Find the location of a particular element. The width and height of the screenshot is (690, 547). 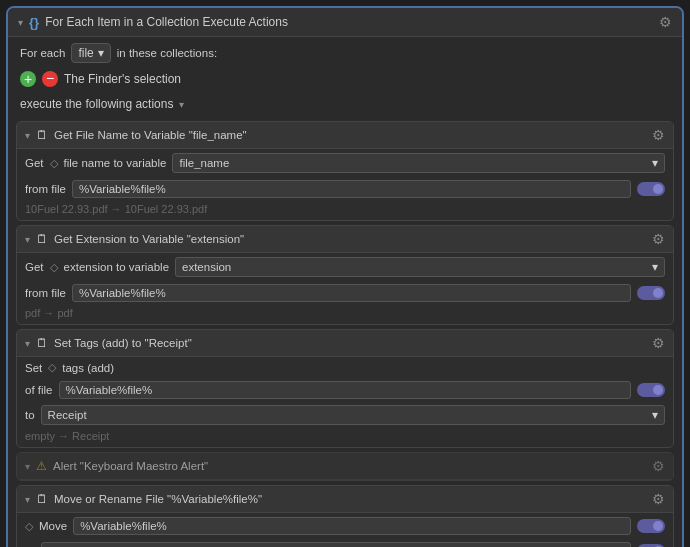

collection-row: + − The Finder's selection is located at coordinates (345, 81).